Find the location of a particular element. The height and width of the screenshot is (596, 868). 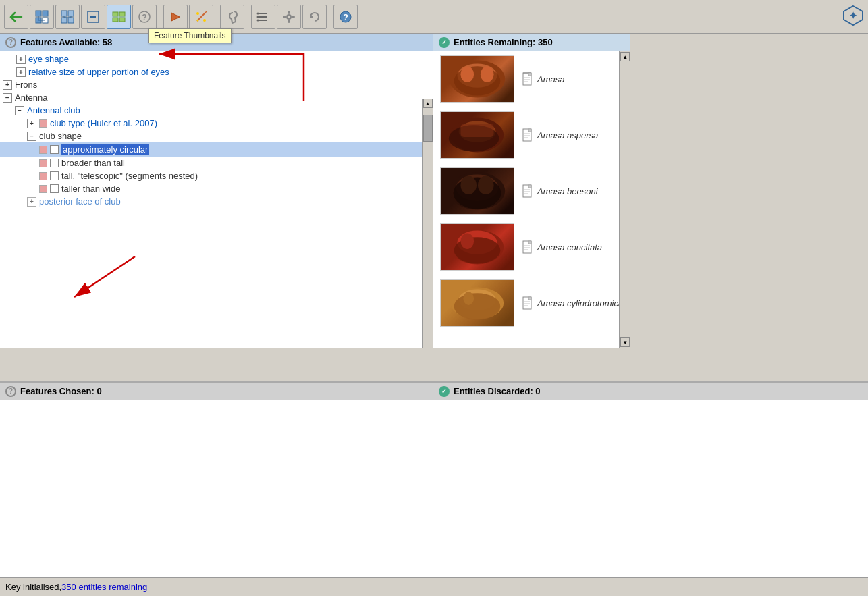

features-available-title: Features Available: 58 is located at coordinates (66, 42).